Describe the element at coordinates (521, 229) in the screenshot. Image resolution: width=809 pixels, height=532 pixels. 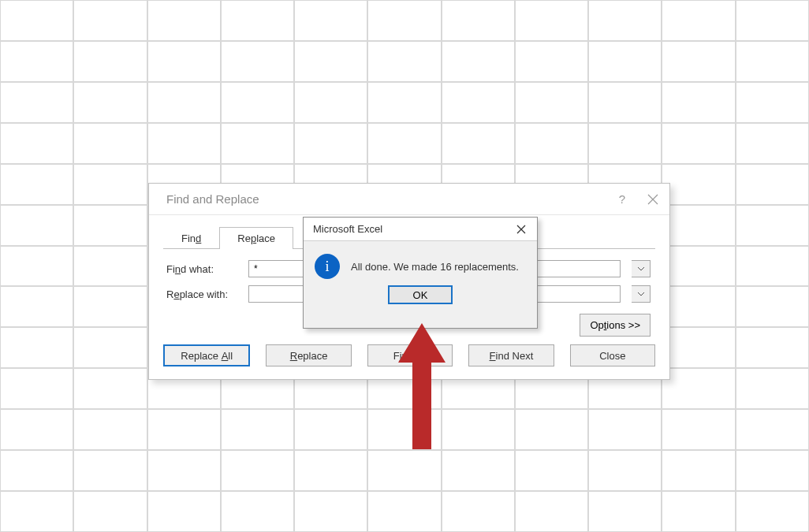
I see `close-icon` at that location.